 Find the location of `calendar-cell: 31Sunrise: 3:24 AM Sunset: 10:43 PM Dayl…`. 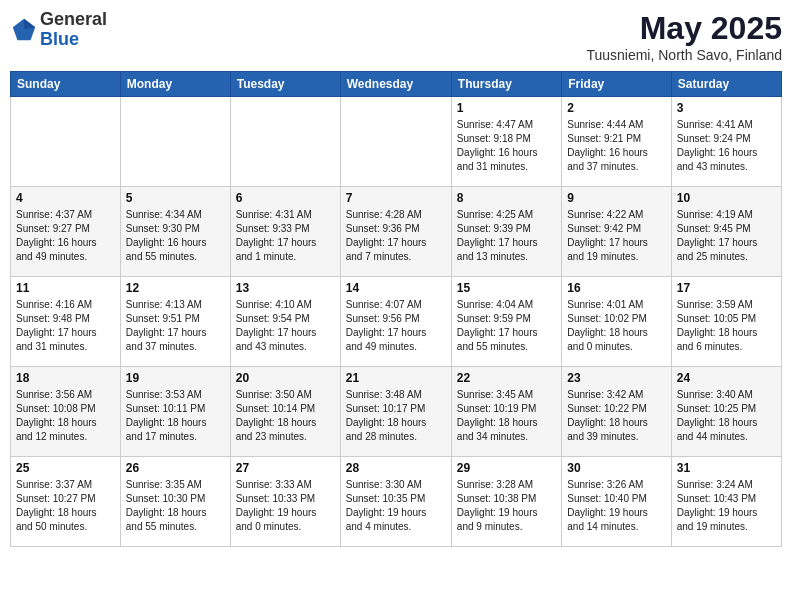

calendar-cell: 31Sunrise: 3:24 AM Sunset: 10:43 PM Dayl… is located at coordinates (726, 502).